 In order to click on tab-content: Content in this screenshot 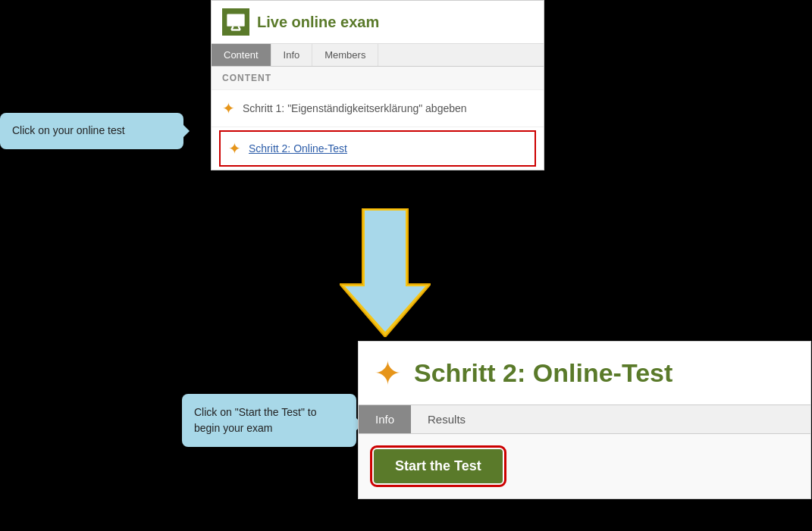, I will do `click(241, 55)`.